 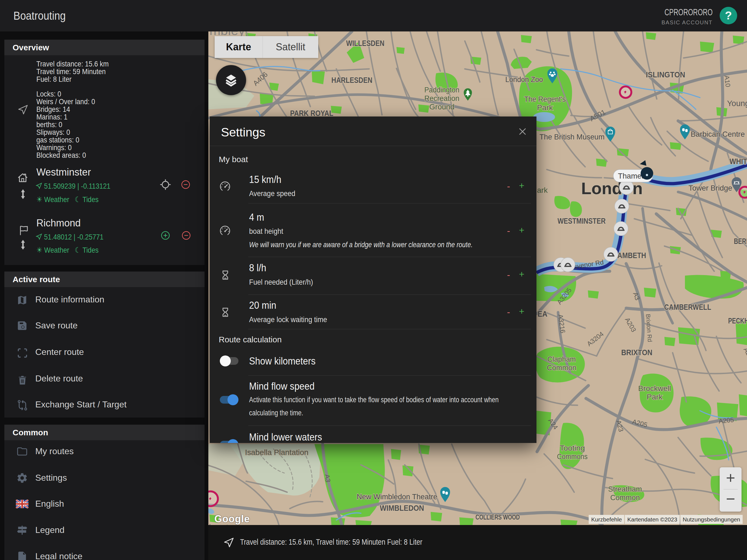 I want to click on svg-text: ISLINGTON, so click(x=665, y=74).